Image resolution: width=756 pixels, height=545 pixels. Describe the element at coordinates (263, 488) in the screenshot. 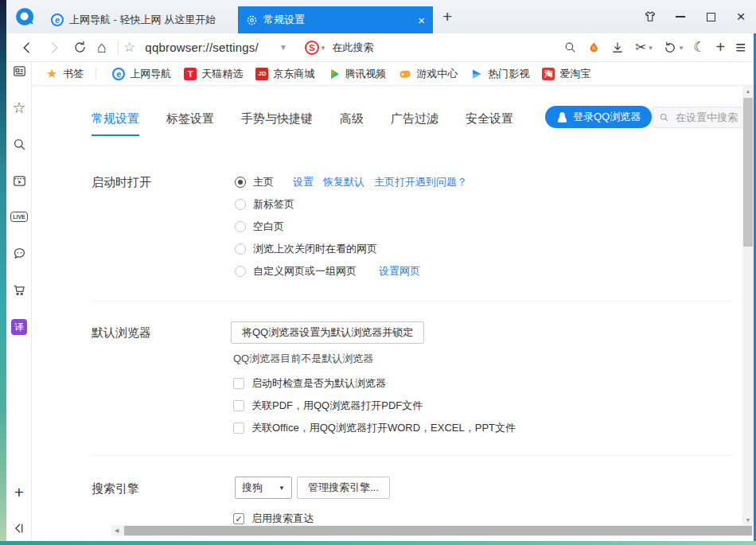

I see `search-engine-dropdown: 搜狗 ▼` at that location.